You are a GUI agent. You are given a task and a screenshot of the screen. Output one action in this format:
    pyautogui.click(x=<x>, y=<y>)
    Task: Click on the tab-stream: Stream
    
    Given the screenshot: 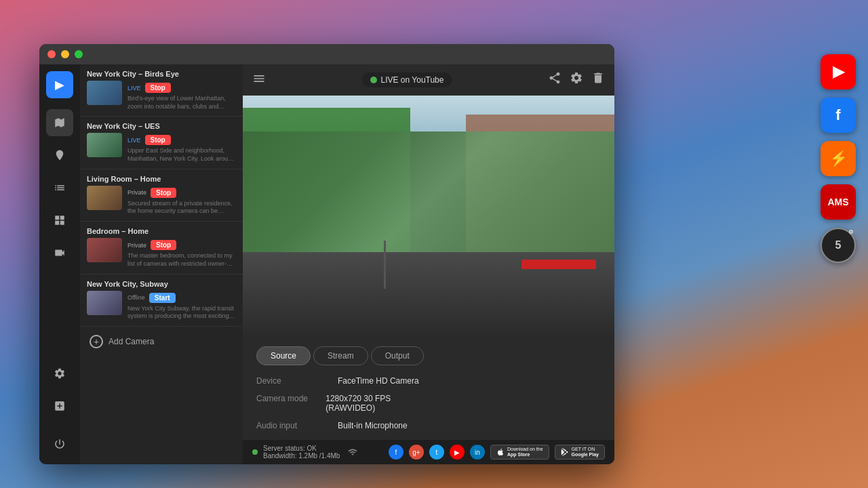 What is the action you would take?
    pyautogui.click(x=340, y=356)
    